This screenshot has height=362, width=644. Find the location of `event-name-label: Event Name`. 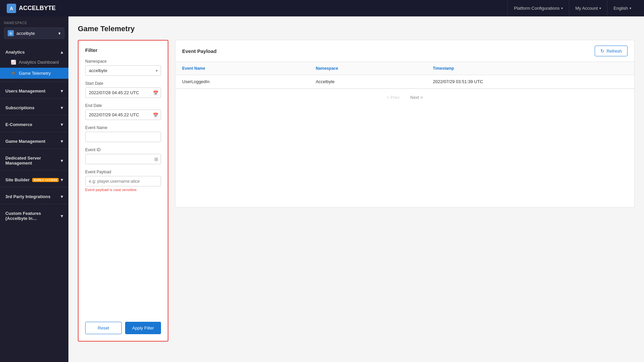

event-name-label: Event Name is located at coordinates (123, 128).